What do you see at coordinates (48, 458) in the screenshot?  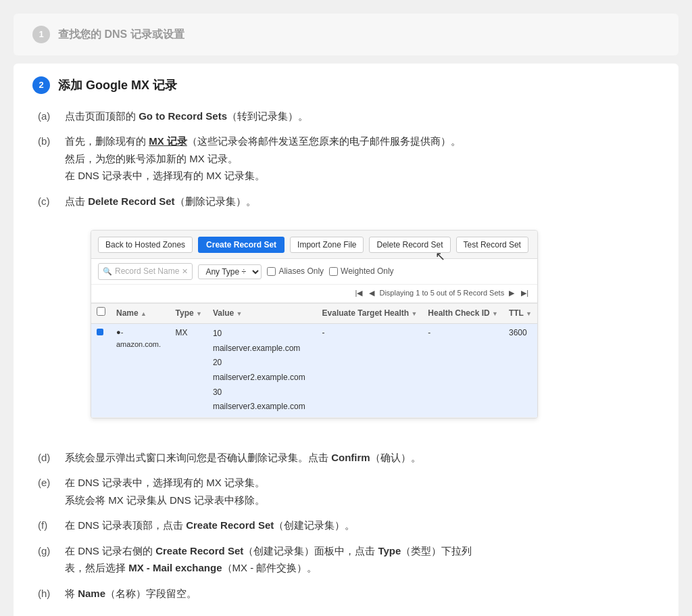 I see `label-d: (d)` at bounding box center [48, 458].